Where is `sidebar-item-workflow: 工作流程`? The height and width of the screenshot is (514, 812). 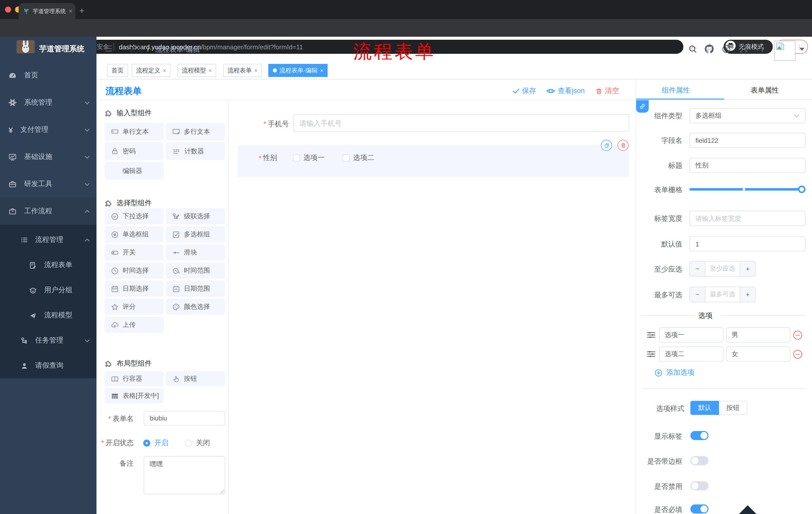 sidebar-item-workflow: 工作流程 is located at coordinates (48, 211).